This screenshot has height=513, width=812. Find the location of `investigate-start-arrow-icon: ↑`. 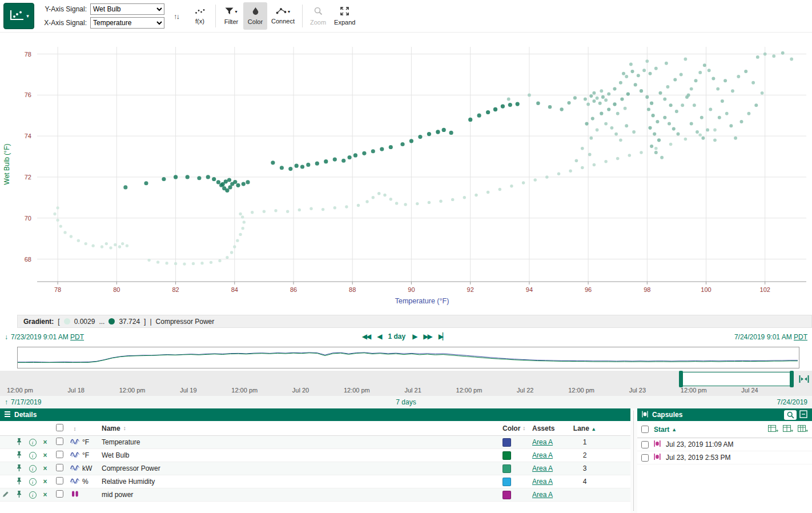

investigate-start-arrow-icon: ↑ is located at coordinates (6, 402).